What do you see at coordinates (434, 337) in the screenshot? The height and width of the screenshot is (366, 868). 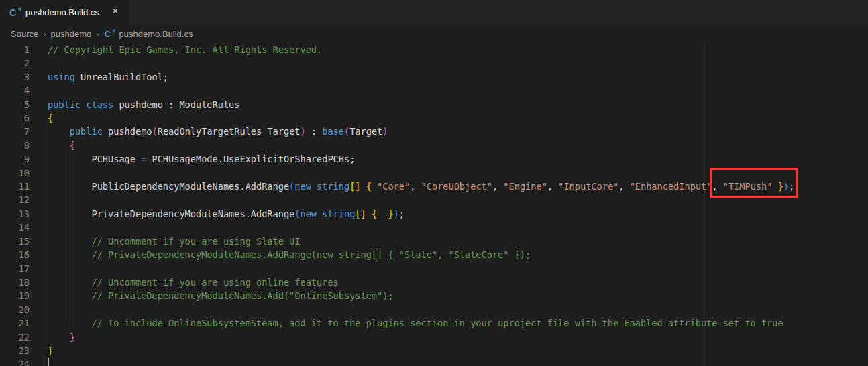 I see `code-line: 22 }` at bounding box center [434, 337].